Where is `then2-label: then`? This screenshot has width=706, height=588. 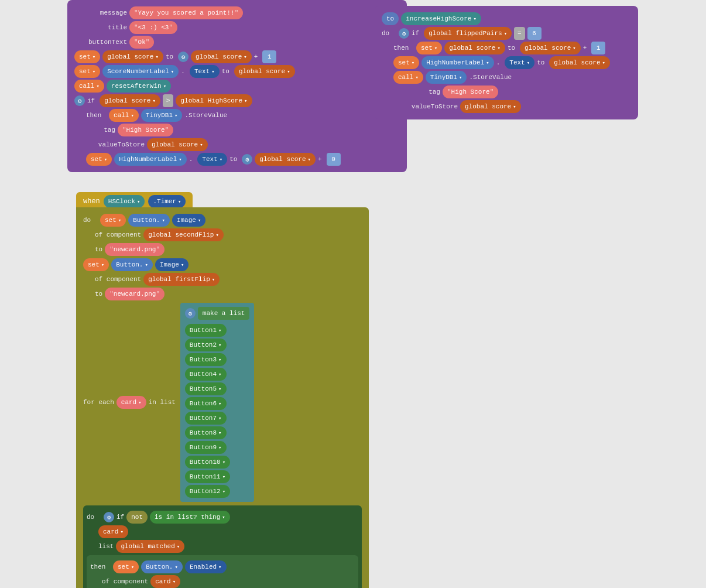 then2-label: then is located at coordinates (101, 567).